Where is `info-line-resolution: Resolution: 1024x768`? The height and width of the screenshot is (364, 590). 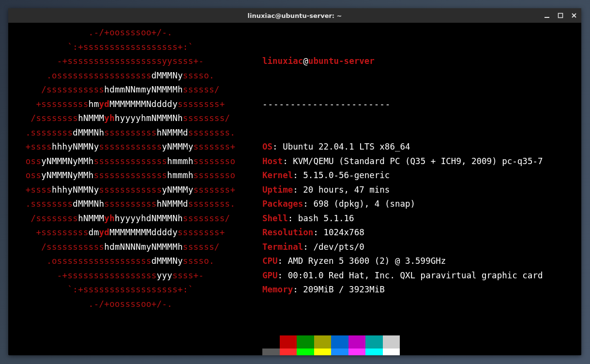 info-line-resolution: Resolution: 1024x768 is located at coordinates (403, 233).